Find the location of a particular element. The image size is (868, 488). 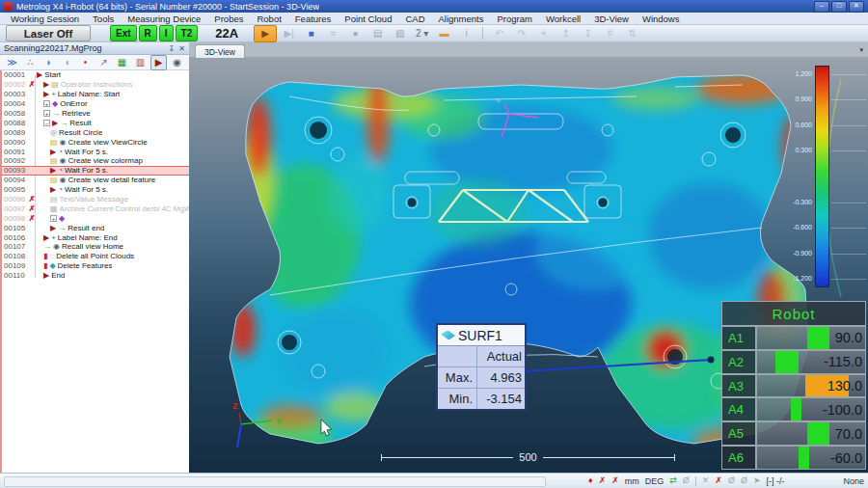

minimize-button: – is located at coordinates (822, 7).